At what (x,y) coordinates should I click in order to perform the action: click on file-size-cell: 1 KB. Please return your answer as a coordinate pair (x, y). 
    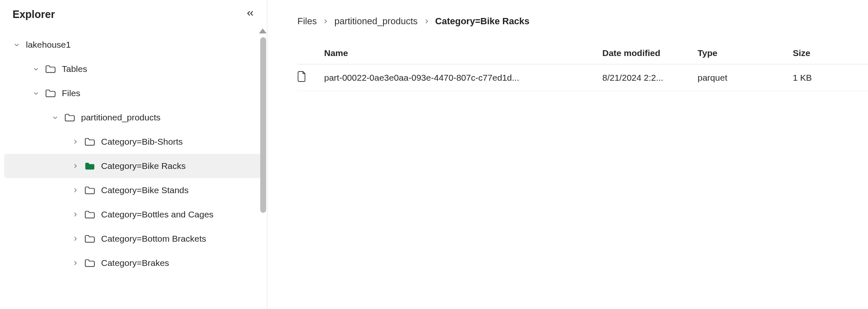
    Looking at the image, I should click on (830, 78).